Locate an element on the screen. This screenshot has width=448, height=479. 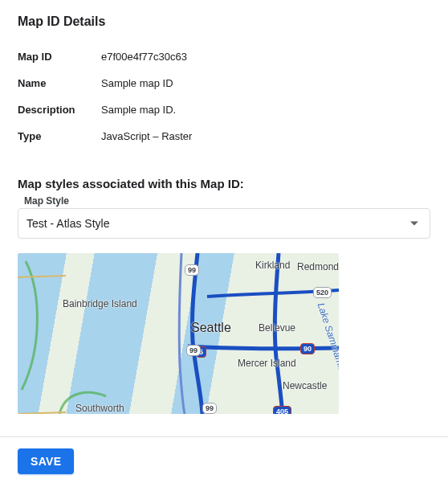
shield-i405: 405 is located at coordinates (283, 410).